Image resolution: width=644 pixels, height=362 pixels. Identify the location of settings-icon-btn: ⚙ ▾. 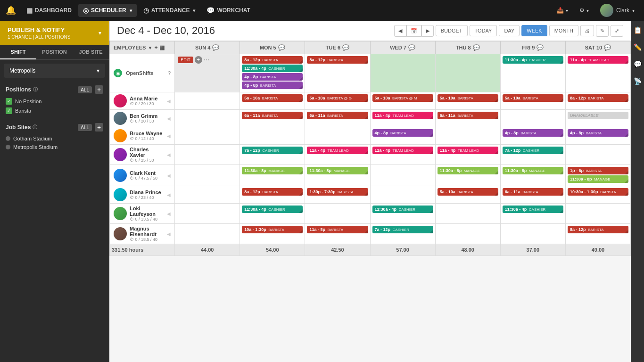
(584, 10).